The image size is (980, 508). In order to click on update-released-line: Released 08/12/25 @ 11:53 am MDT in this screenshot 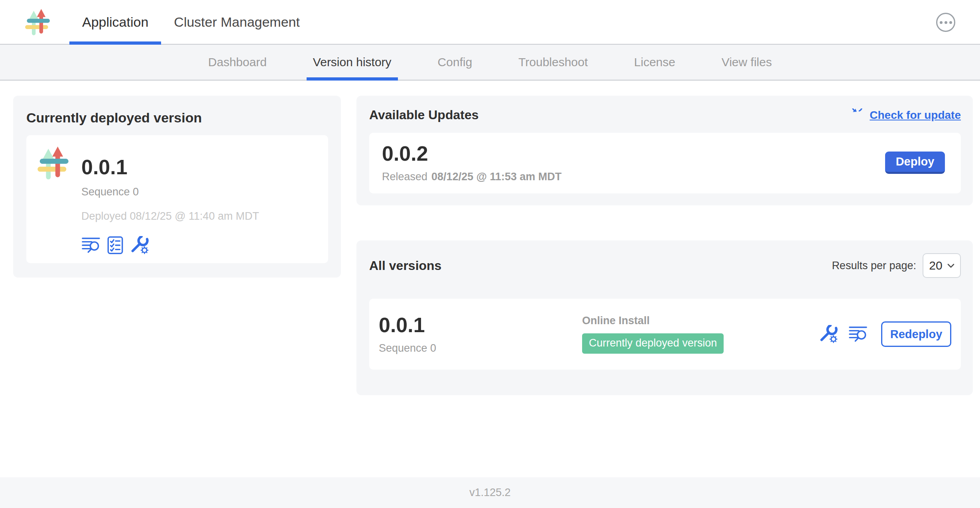, I will do `click(472, 177)`.